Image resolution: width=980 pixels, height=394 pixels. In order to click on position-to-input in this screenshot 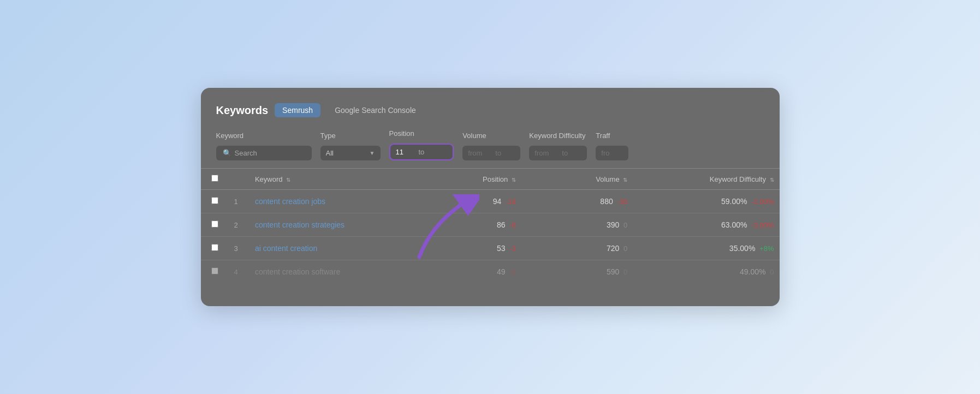, I will do `click(437, 152)`.